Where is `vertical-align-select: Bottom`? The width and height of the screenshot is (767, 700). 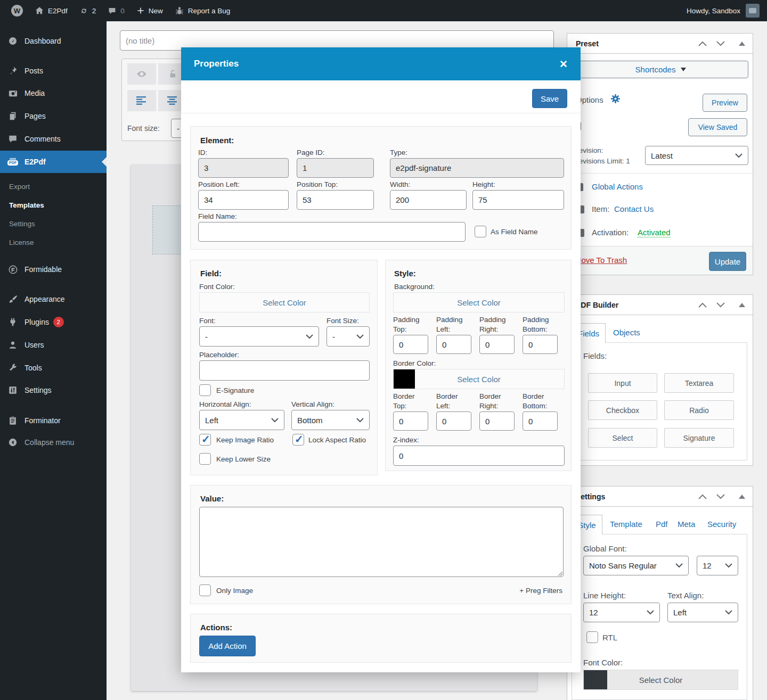
vertical-align-select: Bottom is located at coordinates (330, 420).